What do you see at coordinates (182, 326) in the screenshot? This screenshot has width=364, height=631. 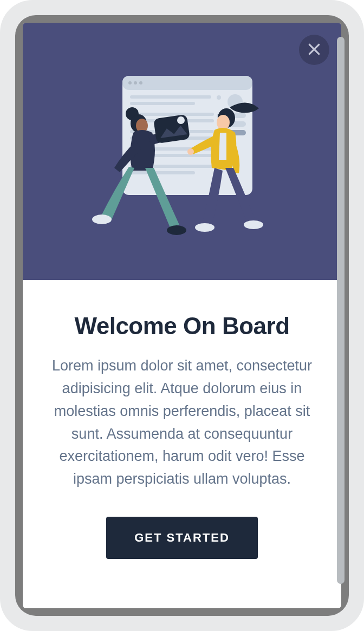 I see `modal-title: Welcome On Board` at bounding box center [182, 326].